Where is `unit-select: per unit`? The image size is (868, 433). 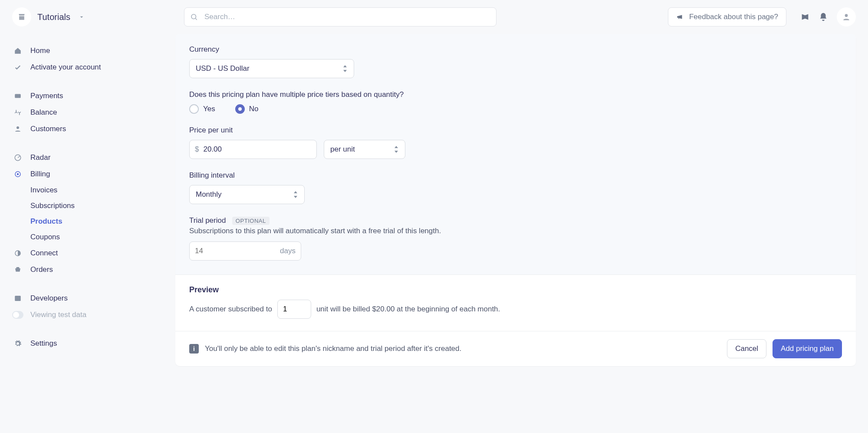
unit-select: per unit is located at coordinates (365, 149).